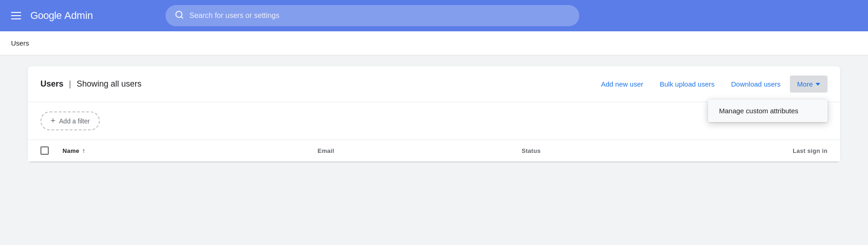 The width and height of the screenshot is (868, 245). Describe the element at coordinates (71, 151) in the screenshot. I see `col-name-label: Name` at that location.